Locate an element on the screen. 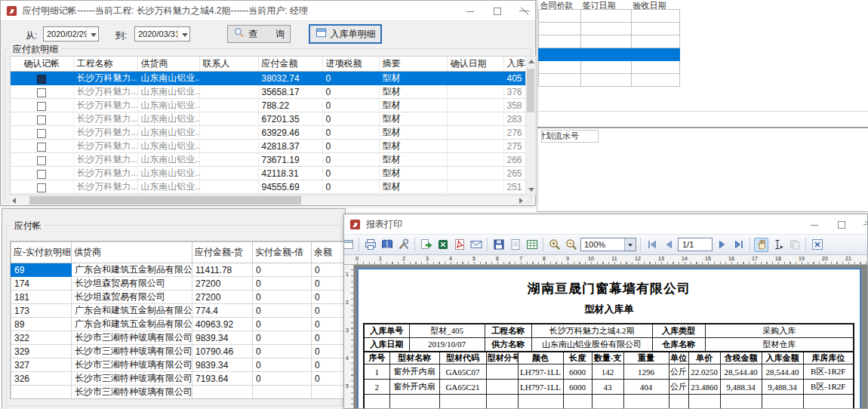 The height and width of the screenshot is (409, 868). copy-icon is located at coordinates (794, 244).